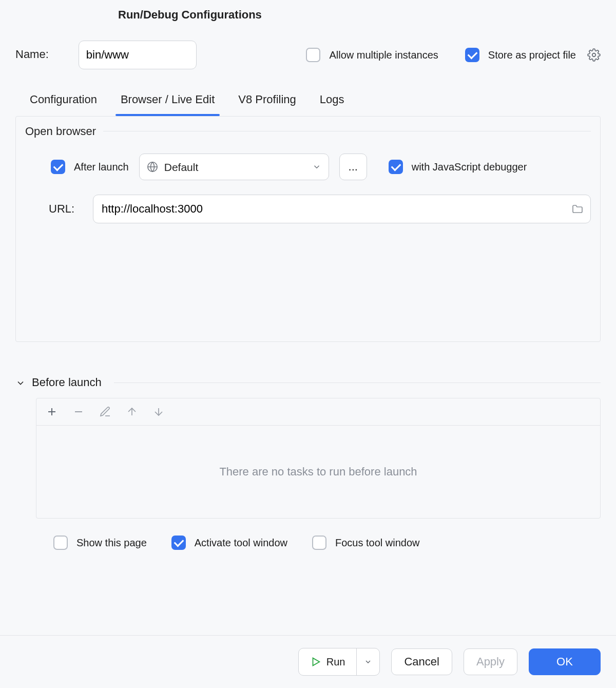 This screenshot has width=616, height=688. What do you see at coordinates (469, 167) in the screenshot?
I see `js-debugger-label: with JavaScript debugger` at bounding box center [469, 167].